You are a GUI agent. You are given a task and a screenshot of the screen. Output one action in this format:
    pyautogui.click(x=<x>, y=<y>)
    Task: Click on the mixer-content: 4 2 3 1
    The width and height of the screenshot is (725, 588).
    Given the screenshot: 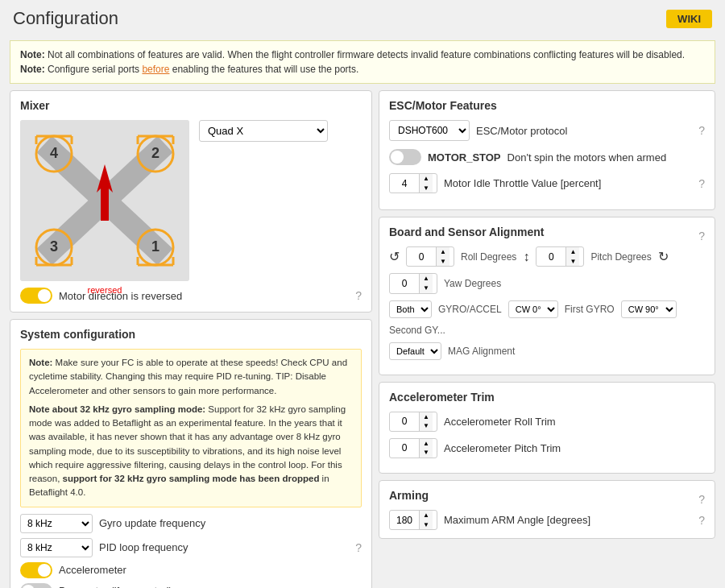 What is the action you would take?
    pyautogui.click(x=191, y=201)
    